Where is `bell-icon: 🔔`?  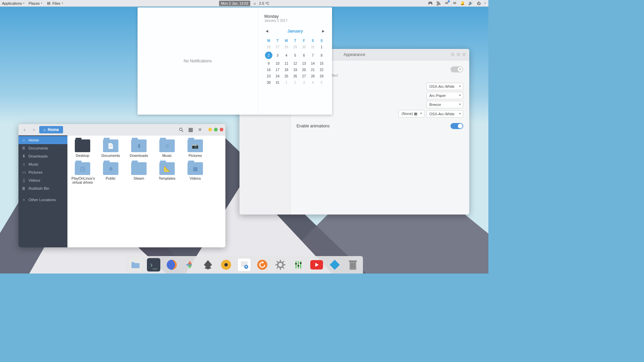 bell-icon: 🔔 is located at coordinates (463, 3).